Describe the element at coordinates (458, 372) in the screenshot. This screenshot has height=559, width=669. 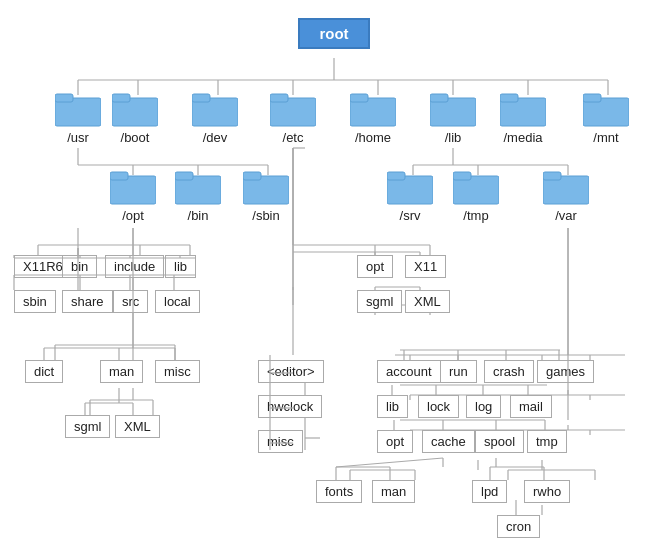
I see `box-run: run` at that location.